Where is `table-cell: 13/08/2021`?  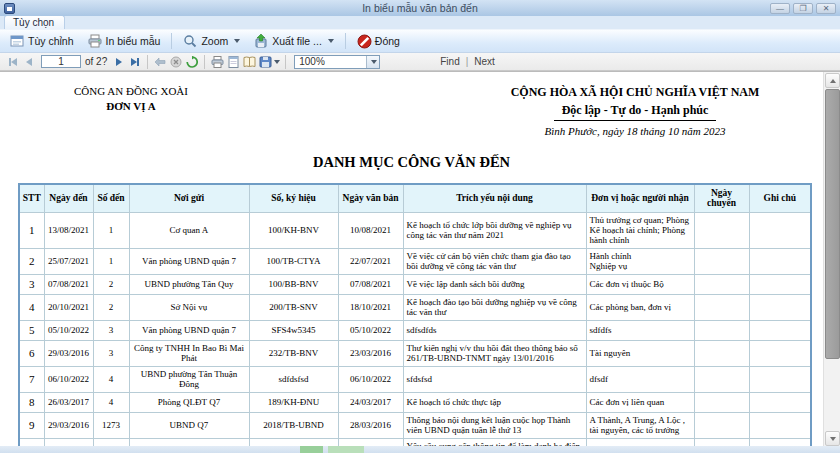
table-cell: 13/08/2021 is located at coordinates (68, 230).